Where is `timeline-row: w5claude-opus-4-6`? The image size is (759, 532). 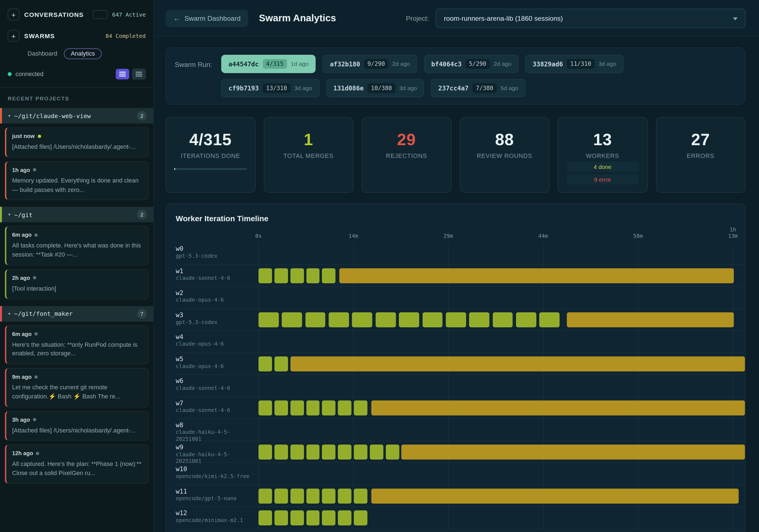
timeline-row: w5claude-opus-4-6 is located at coordinates (460, 364).